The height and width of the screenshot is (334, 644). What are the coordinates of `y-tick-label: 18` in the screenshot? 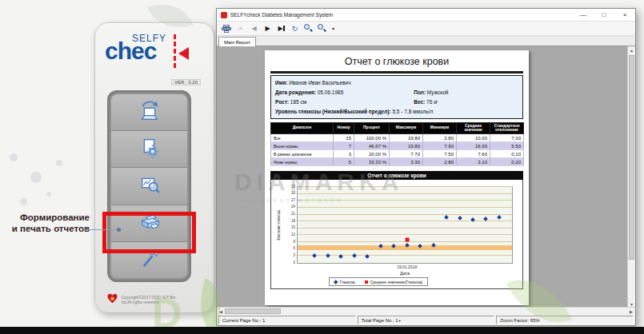 It's located at (293, 222).